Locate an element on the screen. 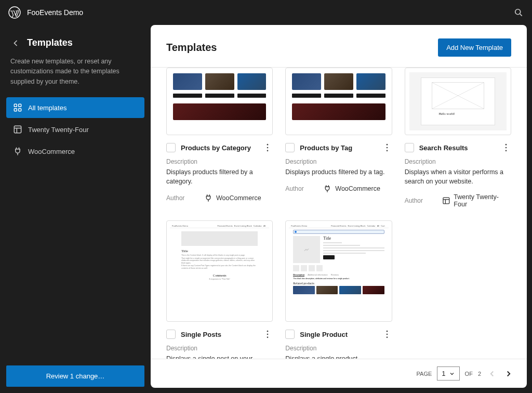 This screenshot has width=532, height=393. pagination: PAGE 1 OF 2 is located at coordinates (339, 373).